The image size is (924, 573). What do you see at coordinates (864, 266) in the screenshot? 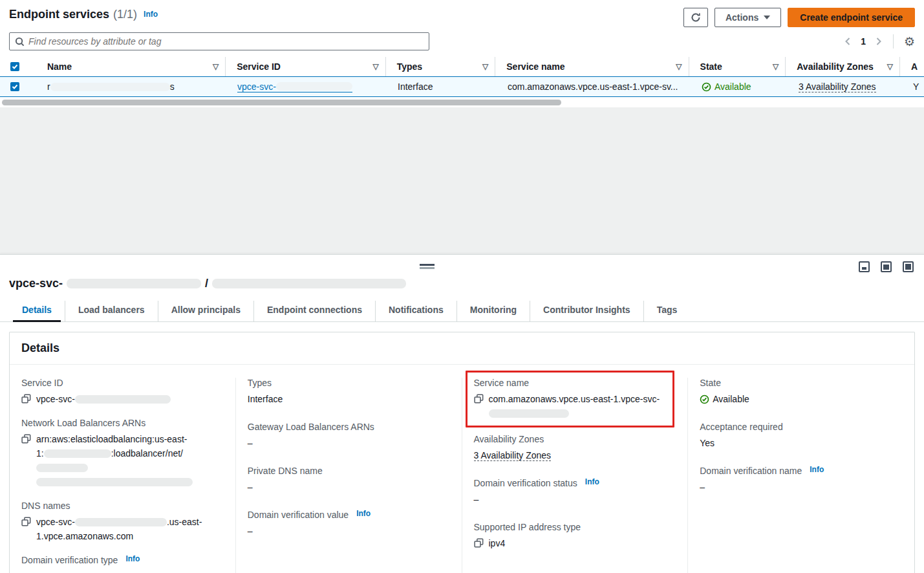
I see `panel-size-small-icon` at bounding box center [864, 266].